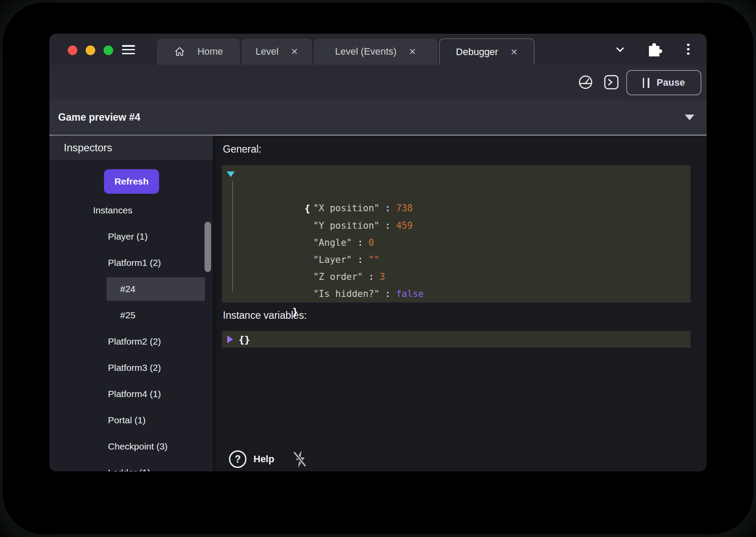 Image resolution: width=756 pixels, height=537 pixels. What do you see at coordinates (690, 117) in the screenshot?
I see `preview-dropdown-caret-icon` at bounding box center [690, 117].